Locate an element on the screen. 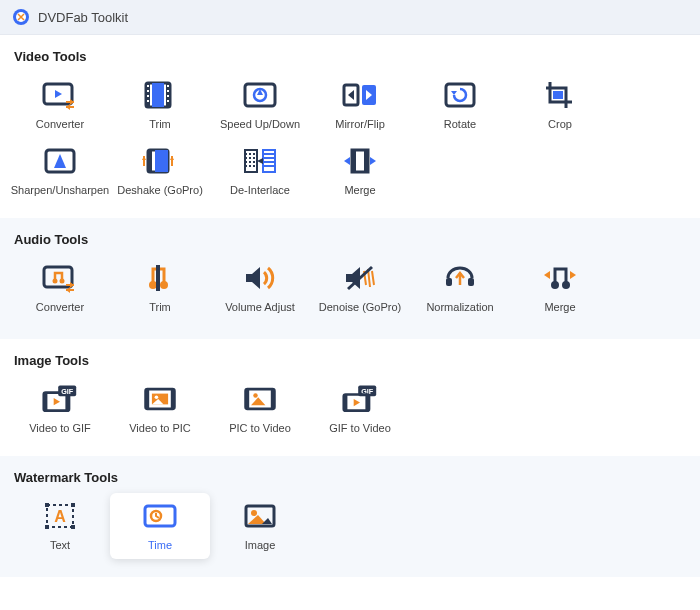 Image resolution: width=700 pixels, height=610 pixels. video-to-pic-icon is located at coordinates (160, 399).